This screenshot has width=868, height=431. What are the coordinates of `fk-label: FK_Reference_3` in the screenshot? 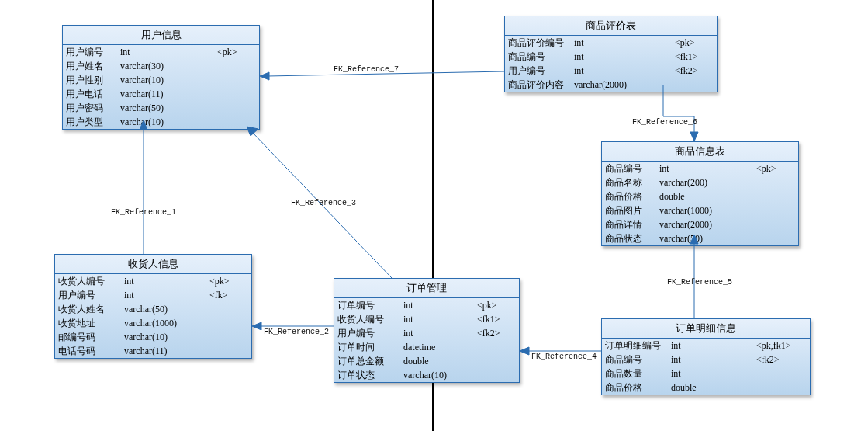 It's located at (323, 203).